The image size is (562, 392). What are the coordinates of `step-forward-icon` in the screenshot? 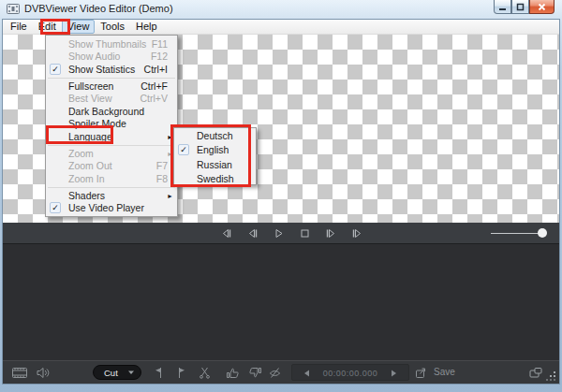 It's located at (332, 234).